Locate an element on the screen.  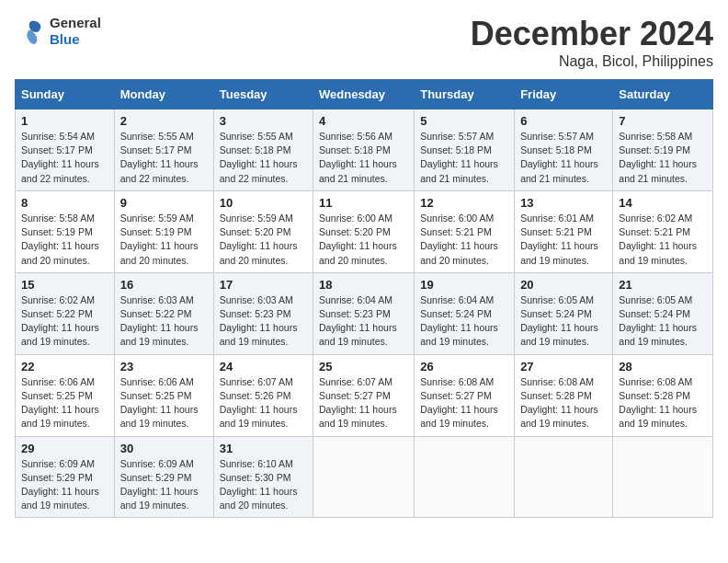
calendar-cell: 11Sunrise: 6:00 AM Sunset: 5:20 PM Dayli… is located at coordinates (364, 232).